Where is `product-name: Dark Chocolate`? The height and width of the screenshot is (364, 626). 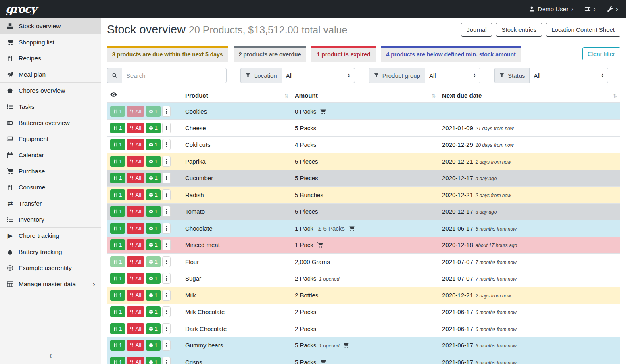
product-name: Dark Chocolate is located at coordinates (206, 329).